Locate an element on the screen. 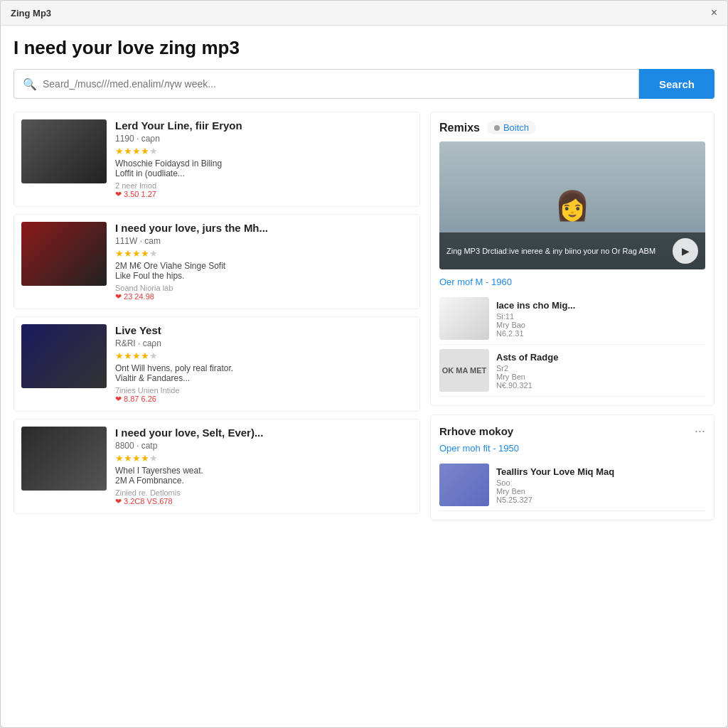 The height and width of the screenshot is (728, 728). song-info: I need your love, jurs the Mh... 111W · … is located at coordinates (264, 262).